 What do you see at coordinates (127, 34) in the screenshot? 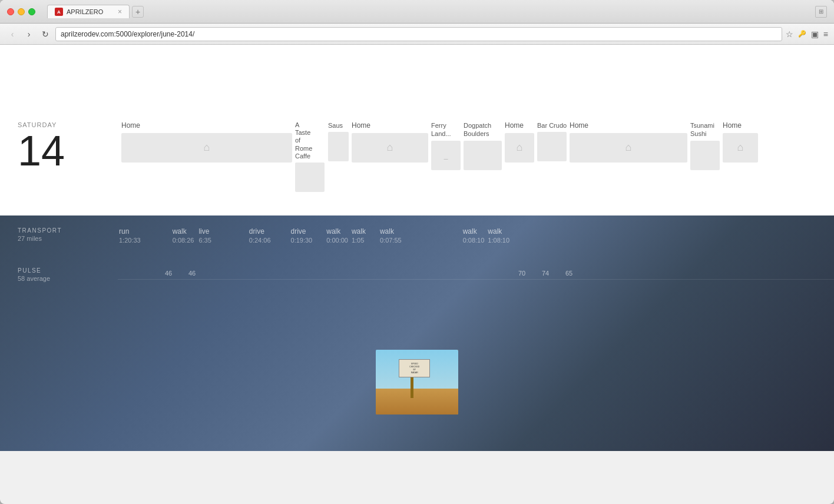
I see `url-text: aprilzerodev.com:5000/explorer/june-2014…` at bounding box center [127, 34].